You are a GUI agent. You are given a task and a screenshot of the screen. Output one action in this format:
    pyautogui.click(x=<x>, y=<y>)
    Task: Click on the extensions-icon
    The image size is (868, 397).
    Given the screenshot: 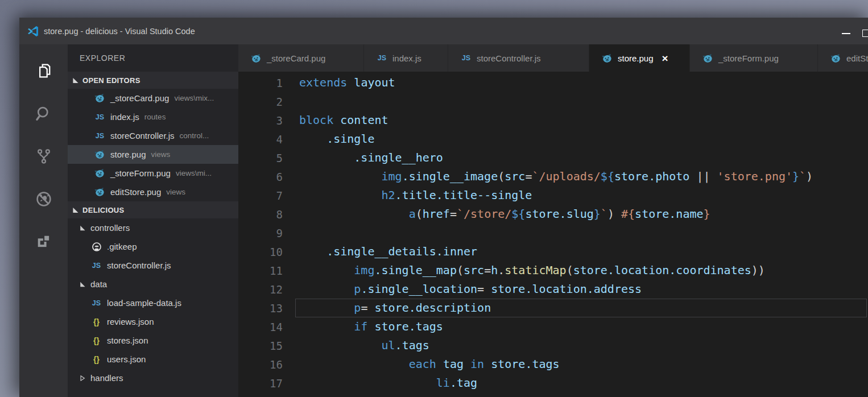 What is the action you would take?
    pyautogui.click(x=44, y=242)
    